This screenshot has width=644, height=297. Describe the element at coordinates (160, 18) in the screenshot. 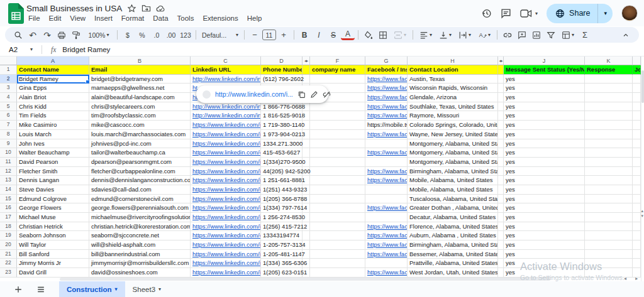

I see `menu-data: Data` at that location.